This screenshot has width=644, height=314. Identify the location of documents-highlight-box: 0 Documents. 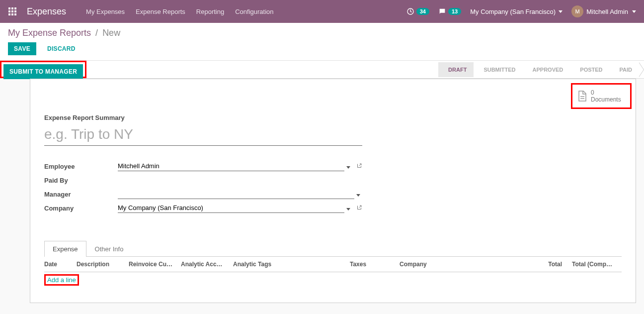
(601, 96).